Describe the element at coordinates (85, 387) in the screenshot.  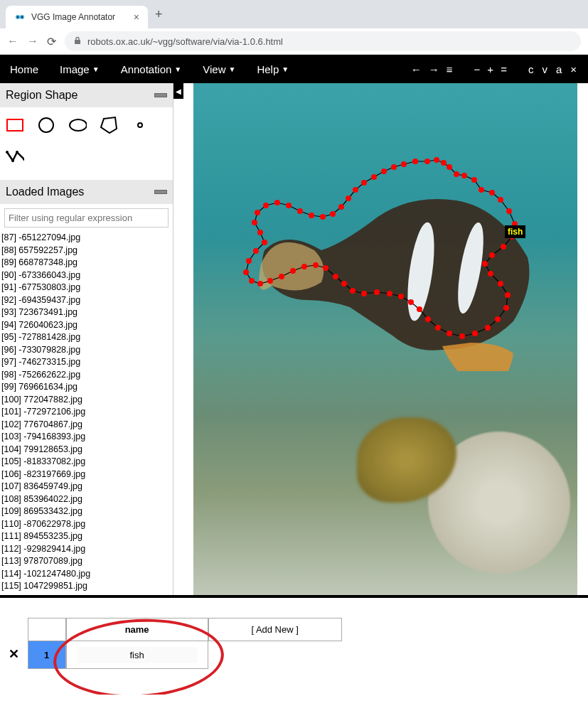
I see `image-list-item: [99] 769661634.jpg` at that location.